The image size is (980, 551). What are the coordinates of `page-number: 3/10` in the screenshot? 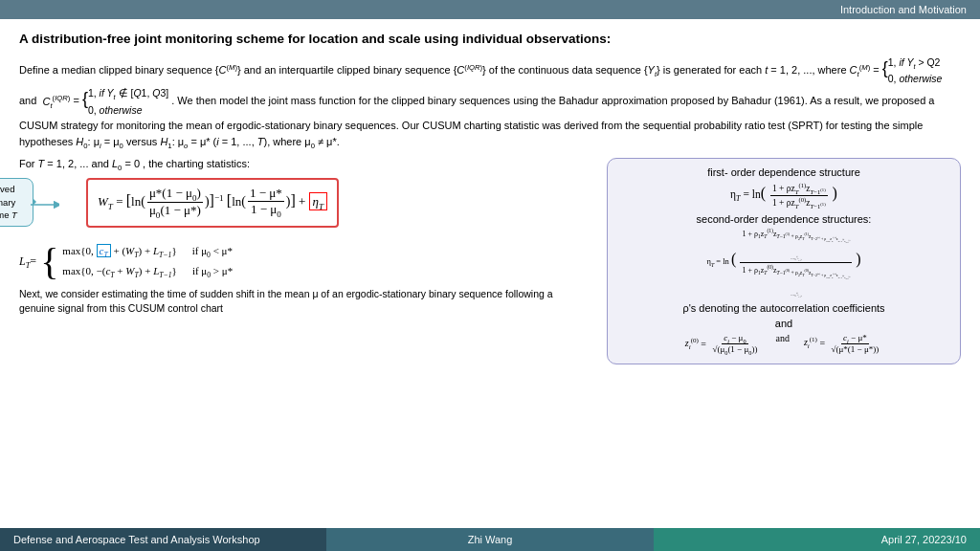 It's located at (957, 540).